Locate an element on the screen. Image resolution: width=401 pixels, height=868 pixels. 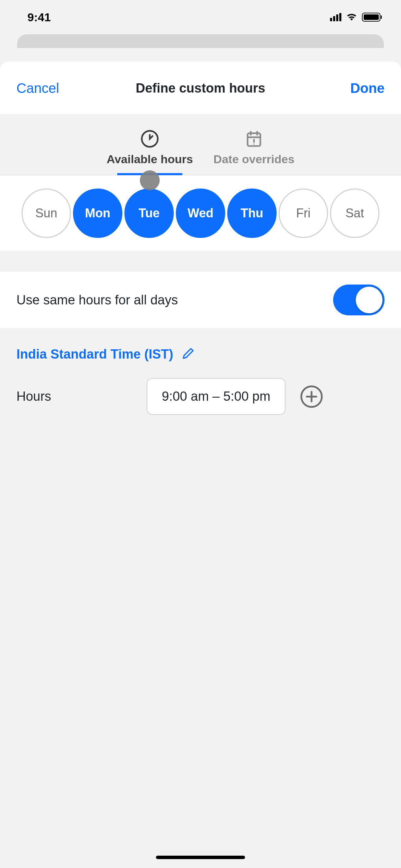
day-chip-sat: Sat is located at coordinates (355, 213).